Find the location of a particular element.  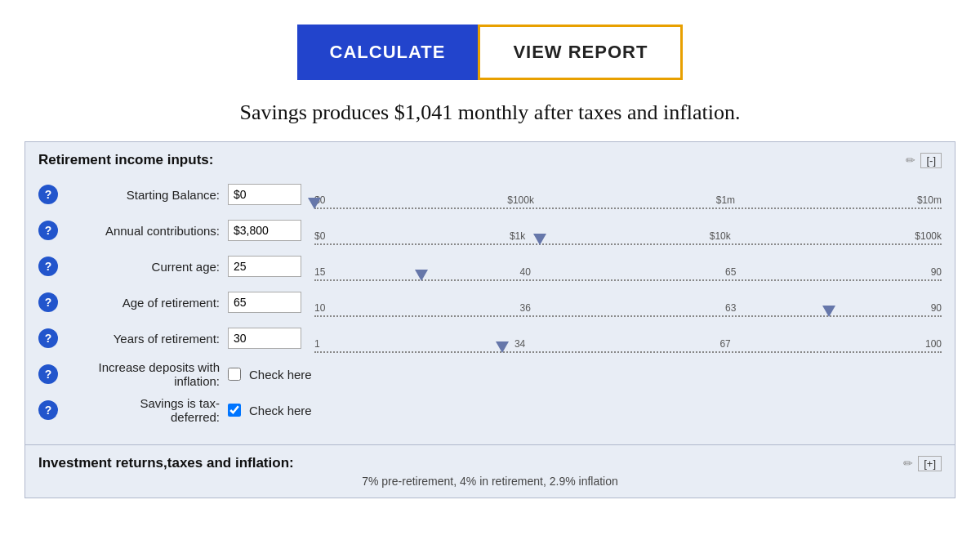

retirement-section-title: Retirement income inputs: is located at coordinates (126, 160).